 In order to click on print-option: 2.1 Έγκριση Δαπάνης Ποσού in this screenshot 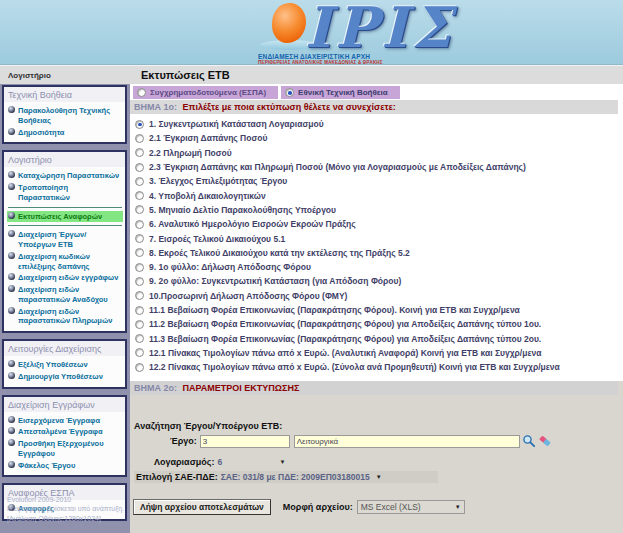, I will do `click(379, 138)`.